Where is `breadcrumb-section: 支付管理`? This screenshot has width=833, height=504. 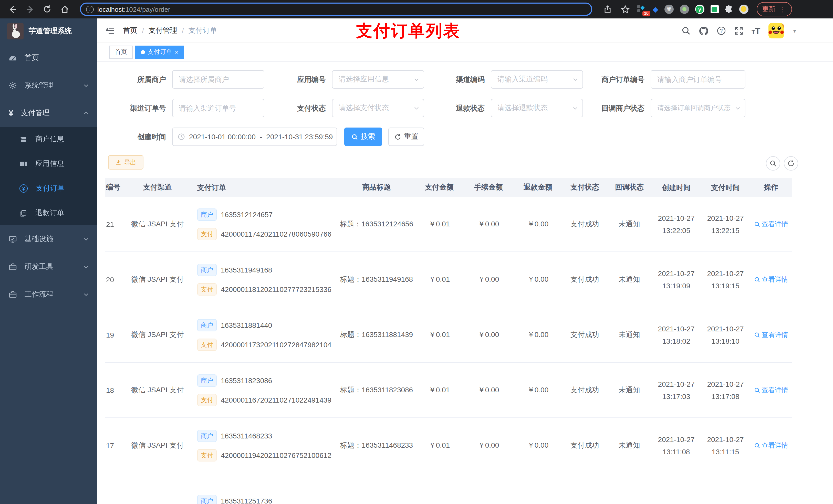
breadcrumb-section: 支付管理 is located at coordinates (163, 30).